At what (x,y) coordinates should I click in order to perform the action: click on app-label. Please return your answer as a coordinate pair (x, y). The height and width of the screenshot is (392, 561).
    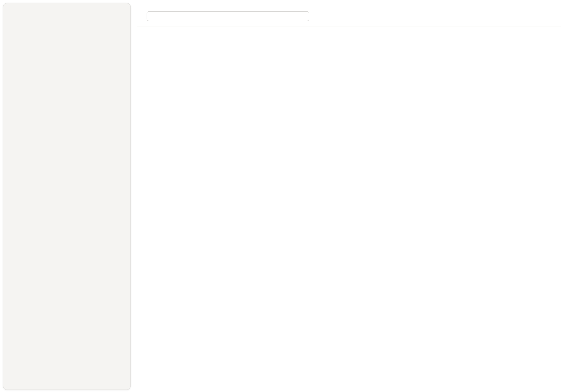
    Looking at the image, I should click on (67, 15).